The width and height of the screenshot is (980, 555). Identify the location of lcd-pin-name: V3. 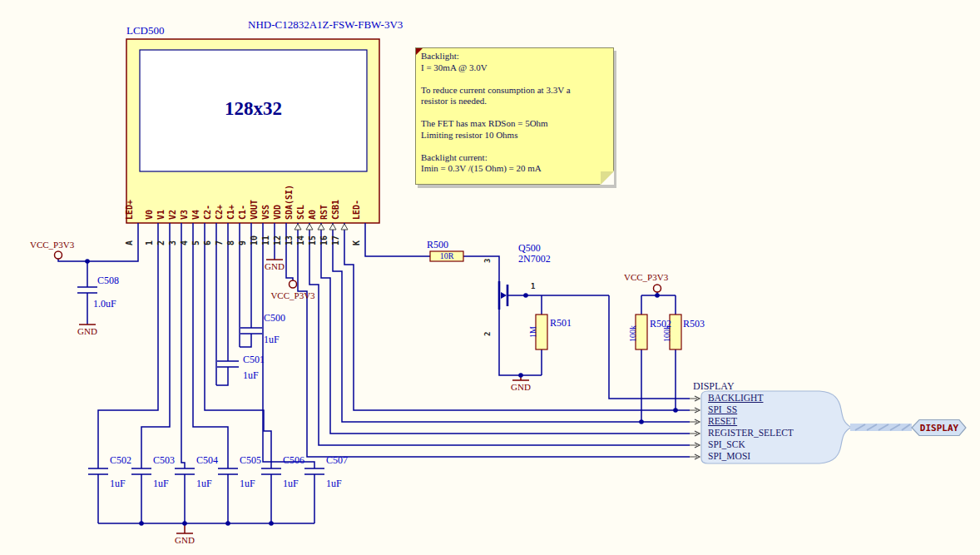
(185, 215).